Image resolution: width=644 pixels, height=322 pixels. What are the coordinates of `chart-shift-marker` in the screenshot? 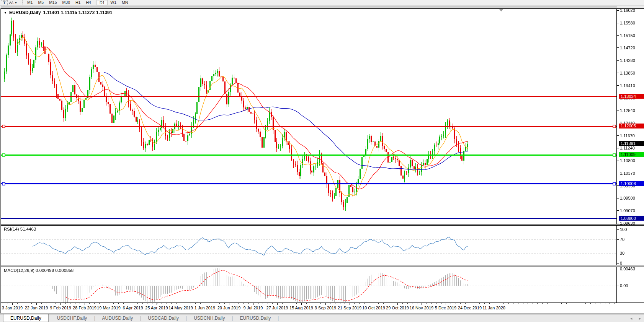 It's located at (501, 10).